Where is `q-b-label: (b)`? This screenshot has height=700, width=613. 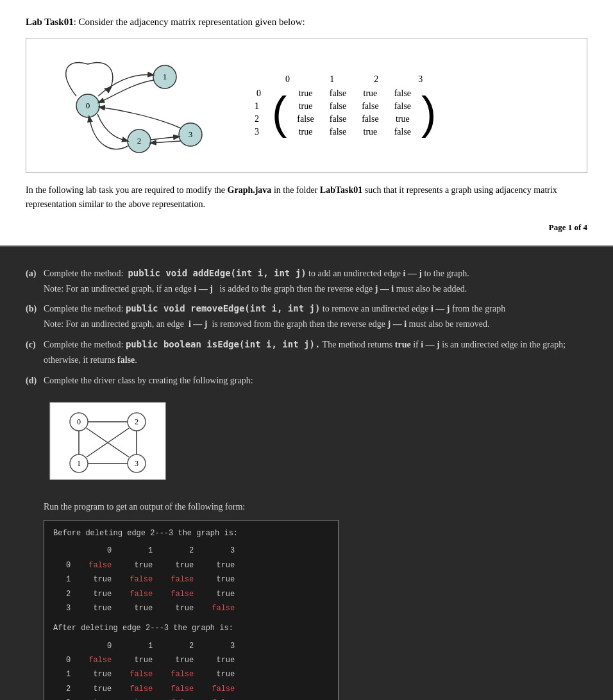 q-b-label: (b) is located at coordinates (35, 309).